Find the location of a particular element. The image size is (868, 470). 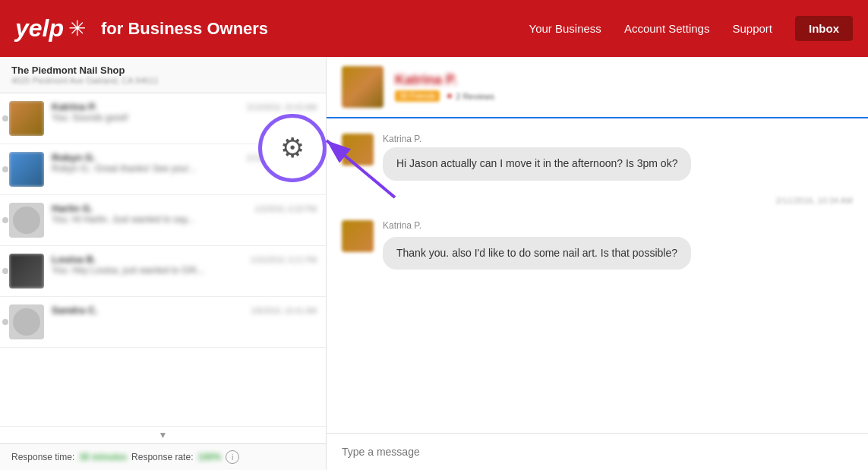

list-item: Sandra C. 1/8/2016, 10:41 AM is located at coordinates (163, 322).